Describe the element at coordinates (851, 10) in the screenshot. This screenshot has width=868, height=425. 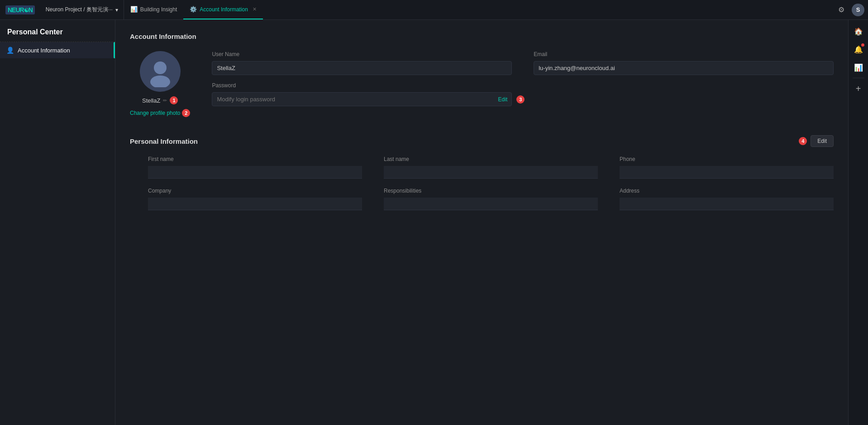
I see `topbar-right: ⚙ S` at that location.